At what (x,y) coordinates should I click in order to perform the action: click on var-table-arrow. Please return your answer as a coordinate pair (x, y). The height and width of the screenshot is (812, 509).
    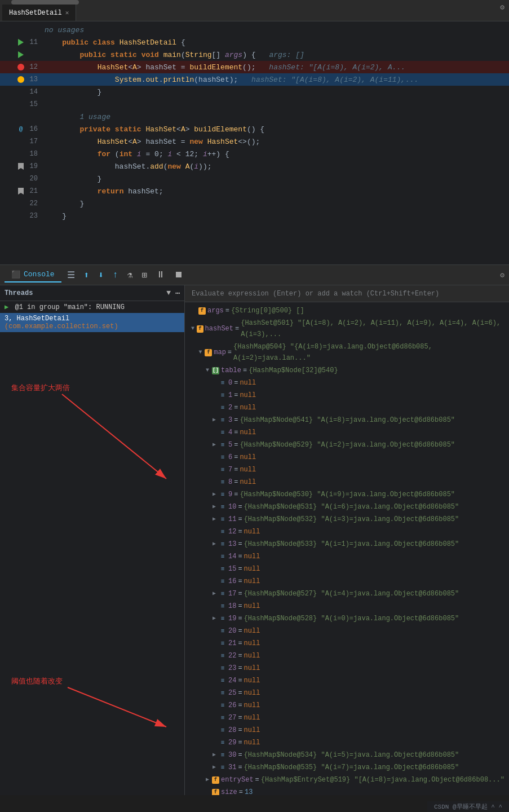
    Looking at the image, I should click on (207, 370).